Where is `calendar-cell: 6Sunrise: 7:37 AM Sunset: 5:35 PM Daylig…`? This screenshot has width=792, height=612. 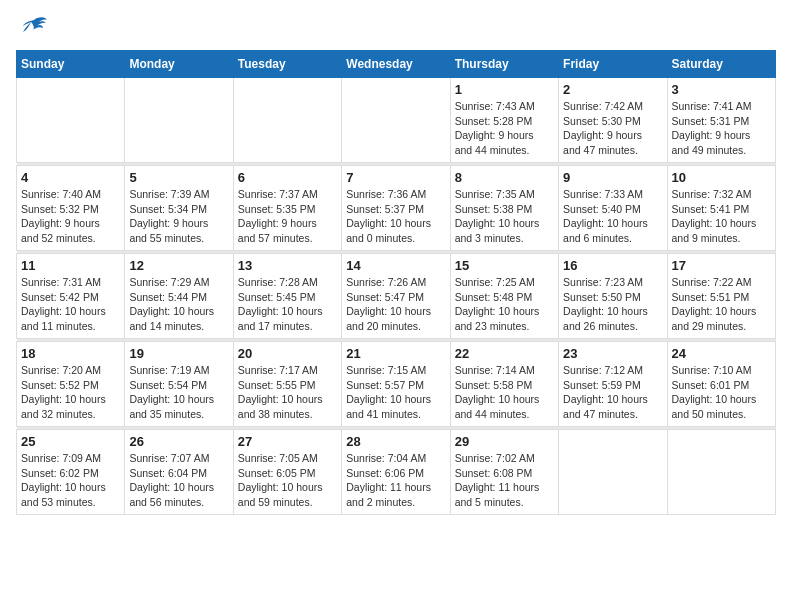
calendar-cell: 6Sunrise: 7:37 AM Sunset: 5:35 PM Daylig… is located at coordinates (287, 208).